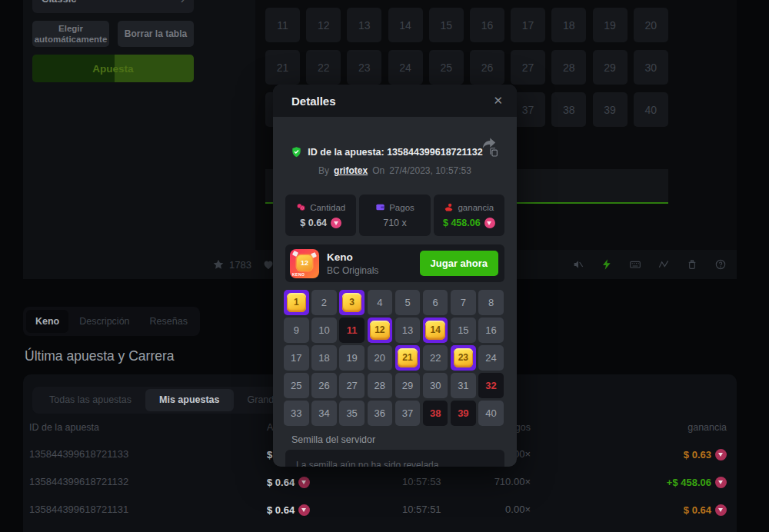  What do you see at coordinates (297, 303) in the screenshot?
I see `hit-gold-tile: 1` at bounding box center [297, 303].